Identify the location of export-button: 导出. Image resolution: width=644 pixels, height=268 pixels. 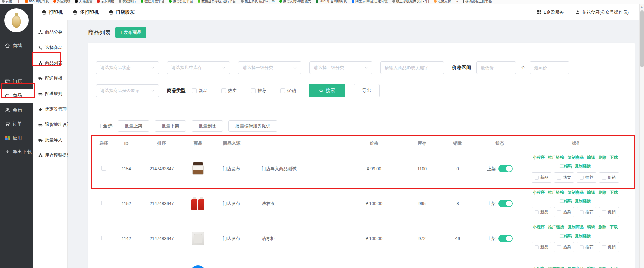
(367, 91).